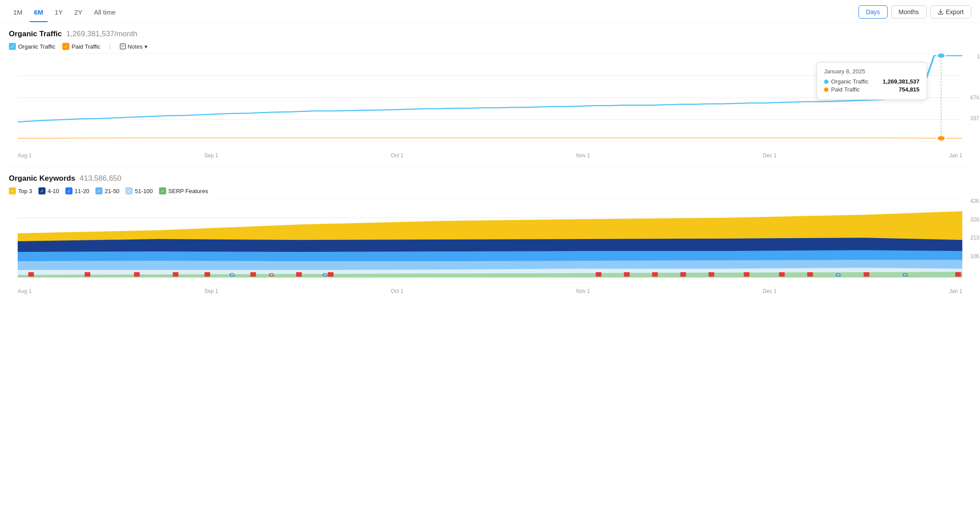 This screenshot has width=980, height=517. Describe the element at coordinates (490, 46) in the screenshot. I see `organic-traffic-legend: ✓ Organic Traffic ✓ Paid Traffic | Notes…` at that location.